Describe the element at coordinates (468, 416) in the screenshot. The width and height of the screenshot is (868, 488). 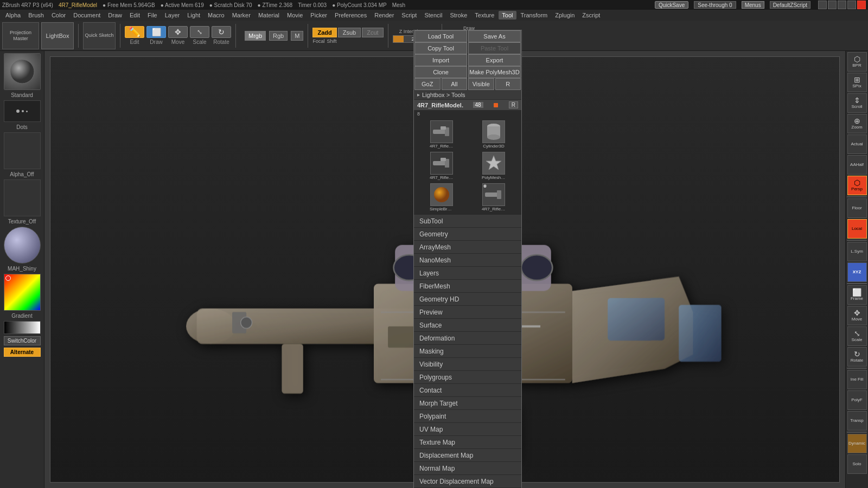
I see `polypaint-menu-item: Polypaint` at that location.